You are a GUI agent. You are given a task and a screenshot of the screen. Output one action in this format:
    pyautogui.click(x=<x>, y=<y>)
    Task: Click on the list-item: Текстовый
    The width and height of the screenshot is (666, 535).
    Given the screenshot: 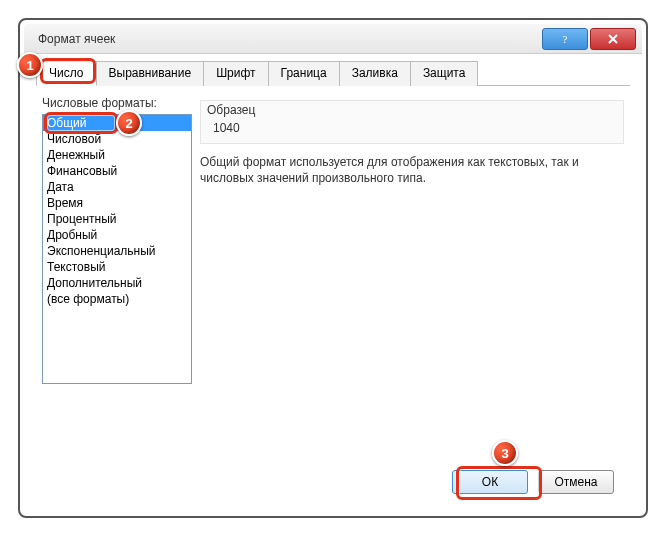 What is the action you would take?
    pyautogui.click(x=117, y=267)
    